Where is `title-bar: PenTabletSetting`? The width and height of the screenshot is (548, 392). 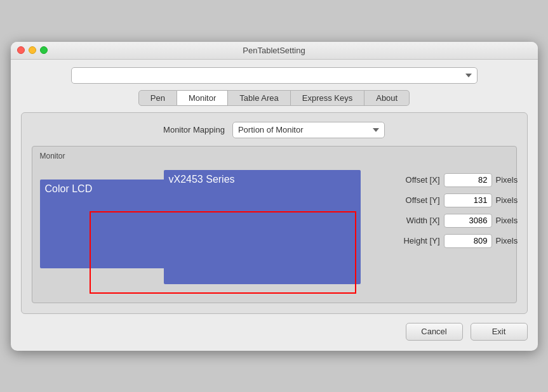
title-bar: PenTabletSetting is located at coordinates (274, 51).